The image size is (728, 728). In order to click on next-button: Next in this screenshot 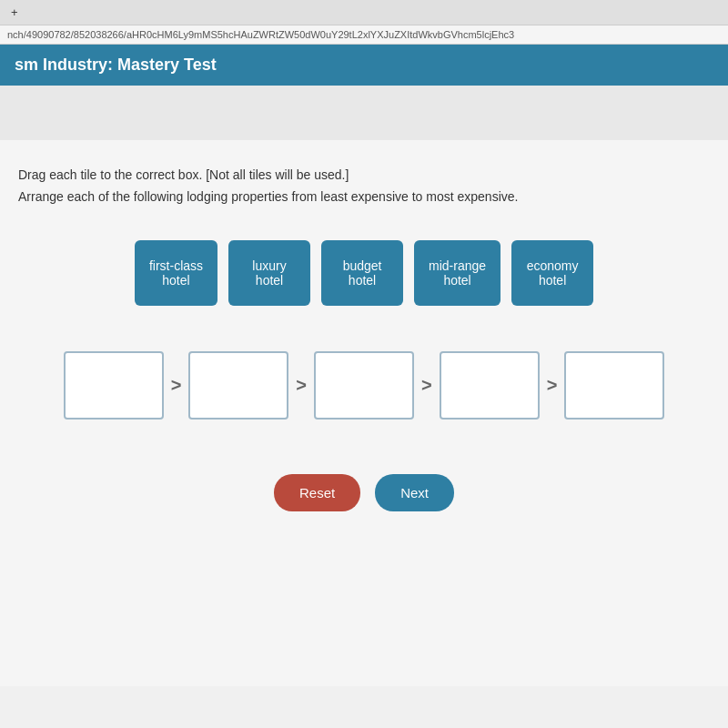, I will do `click(415, 493)`.